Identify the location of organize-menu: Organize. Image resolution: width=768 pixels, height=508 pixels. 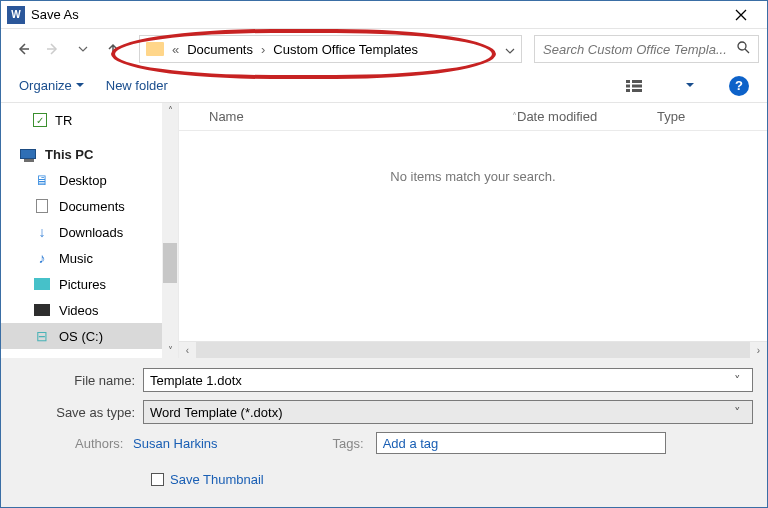
(52, 86).